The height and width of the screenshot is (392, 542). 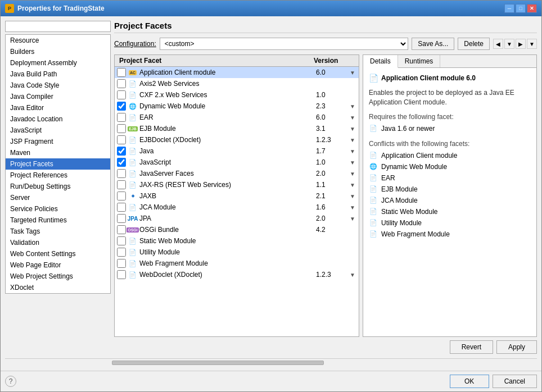 What do you see at coordinates (433, 44) in the screenshot?
I see `save-as-button: Save As...` at bounding box center [433, 44].